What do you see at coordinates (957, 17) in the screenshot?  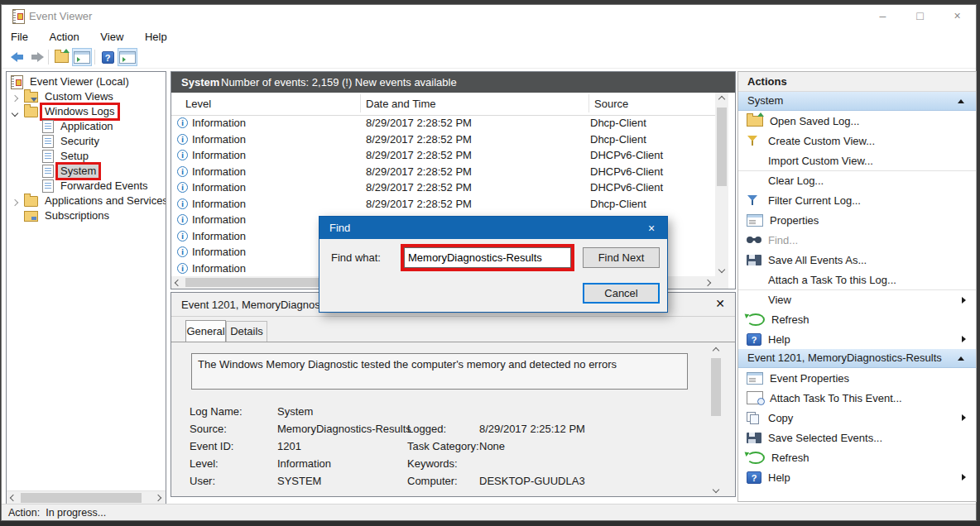 I see `close-button: ×` at bounding box center [957, 17].